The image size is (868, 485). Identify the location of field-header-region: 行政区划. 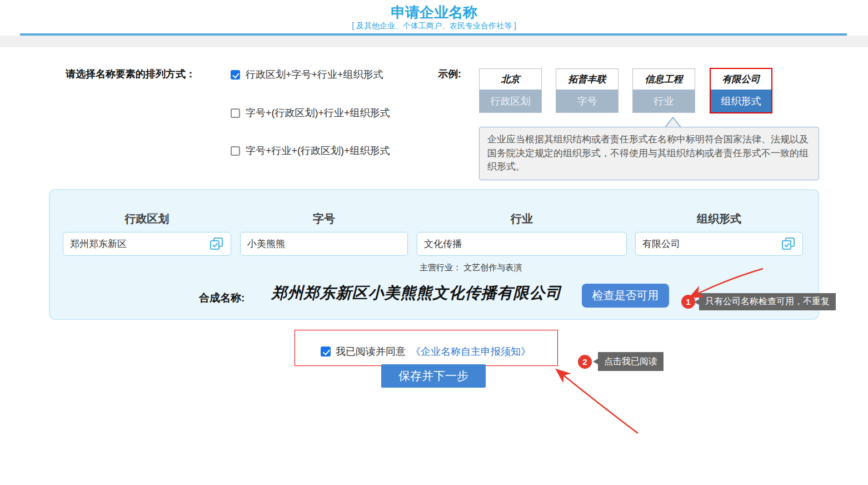
(147, 219).